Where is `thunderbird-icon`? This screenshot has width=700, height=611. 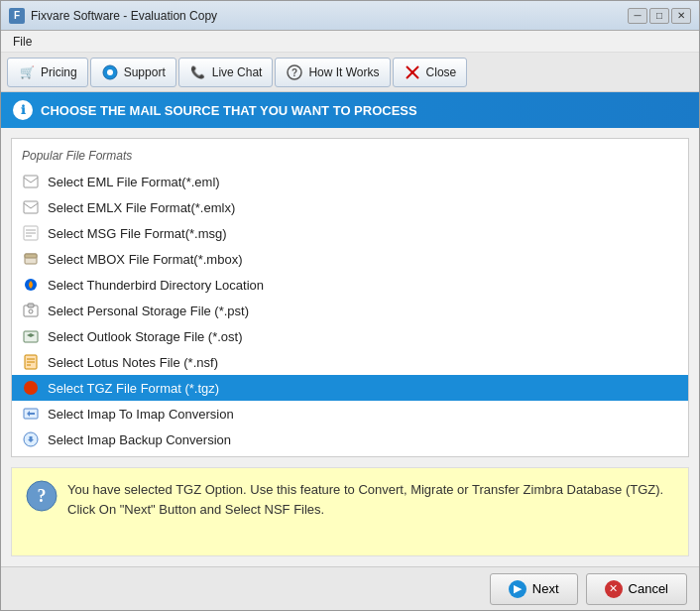 thunderbird-icon is located at coordinates (31, 285).